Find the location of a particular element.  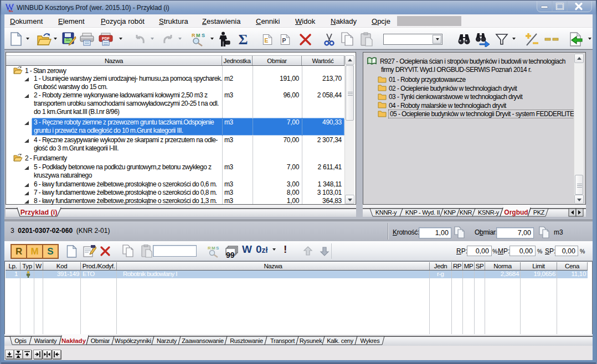

svg-text: KNP - Wyd. II is located at coordinates (423, 212).